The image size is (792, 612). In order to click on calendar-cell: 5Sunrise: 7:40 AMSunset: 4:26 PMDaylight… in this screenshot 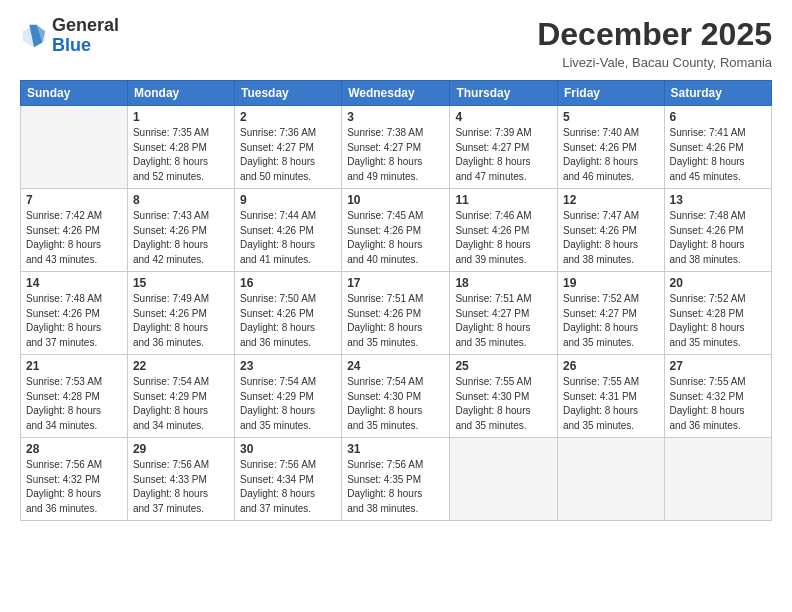, I will do `click(610, 148)`.